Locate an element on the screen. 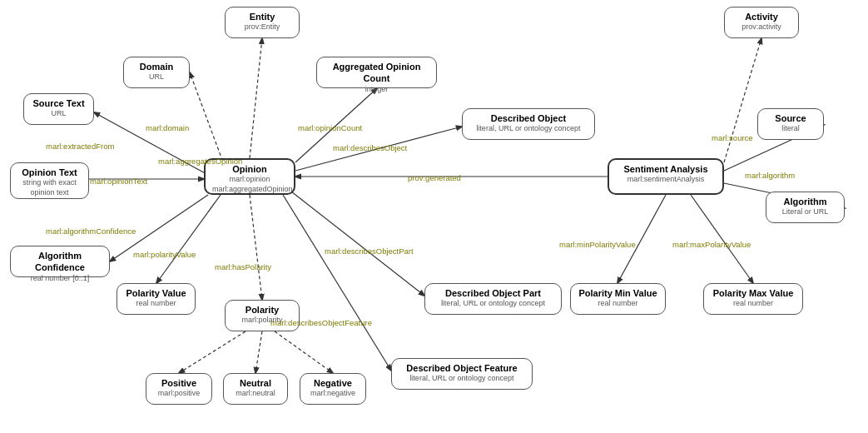 Image resolution: width=868 pixels, height=433 pixels. neutral-node: Neutral marl:neutral is located at coordinates (255, 389).